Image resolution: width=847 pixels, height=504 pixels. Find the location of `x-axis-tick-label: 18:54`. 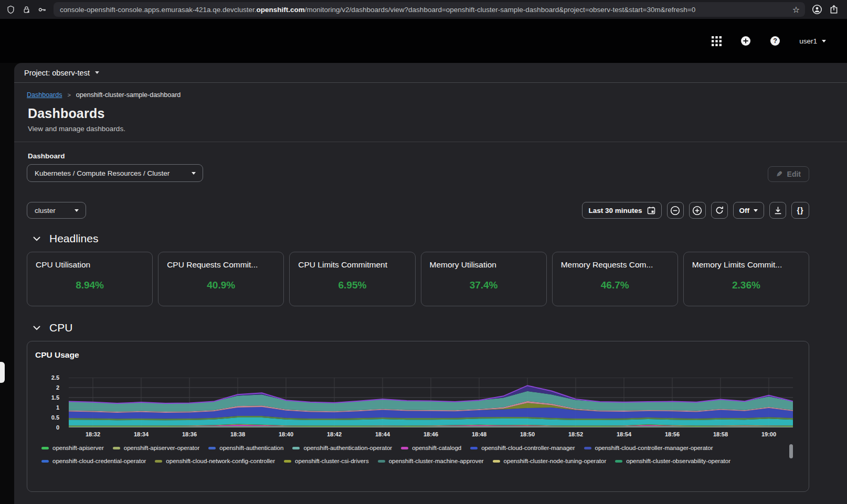

x-axis-tick-label: 18:54 is located at coordinates (624, 434).